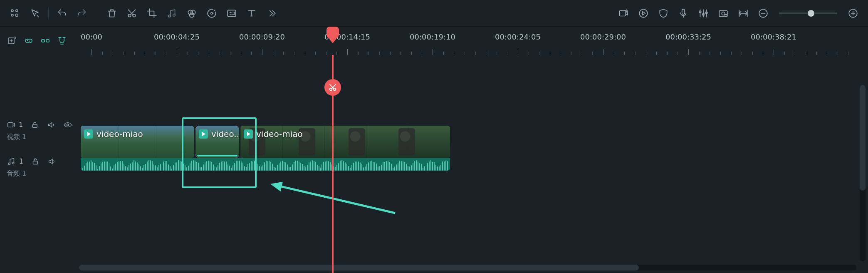 This screenshot has height=273, width=868. Describe the element at coordinates (333, 164) in the screenshot. I see `playhead` at that location.